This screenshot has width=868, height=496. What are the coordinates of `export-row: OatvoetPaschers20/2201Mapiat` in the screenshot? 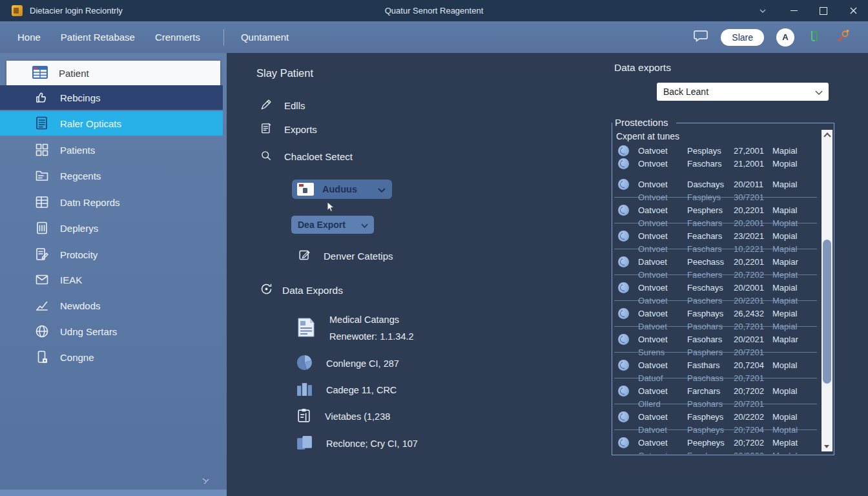 It's located at (716, 300).